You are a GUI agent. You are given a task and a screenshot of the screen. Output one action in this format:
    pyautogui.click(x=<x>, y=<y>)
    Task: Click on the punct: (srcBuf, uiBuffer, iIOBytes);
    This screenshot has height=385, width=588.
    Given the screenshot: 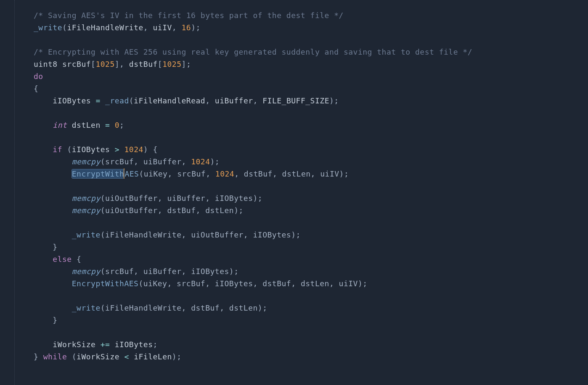 What is the action you would take?
    pyautogui.click(x=170, y=272)
    